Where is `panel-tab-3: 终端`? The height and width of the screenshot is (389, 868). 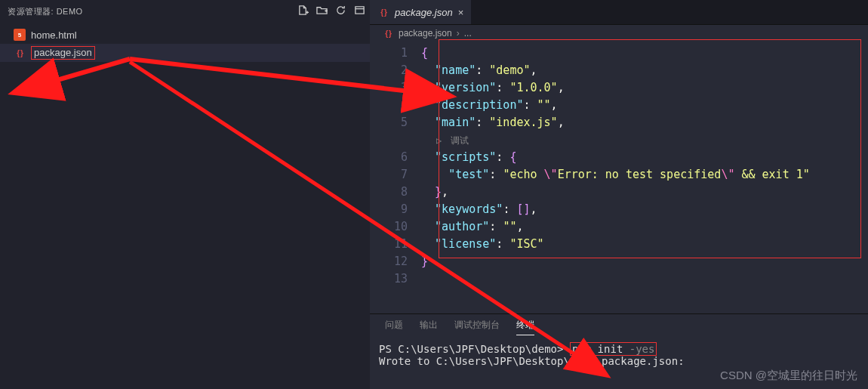 panel-tab-3: 终端 is located at coordinates (525, 327).